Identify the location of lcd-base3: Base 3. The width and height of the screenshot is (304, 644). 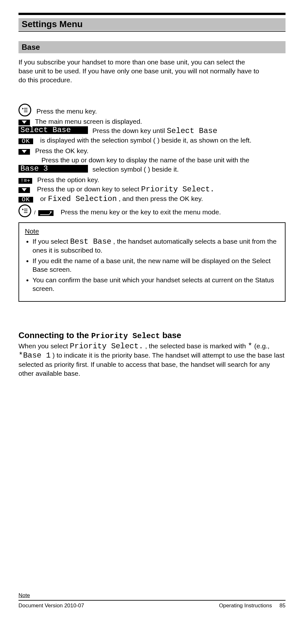
(53, 169).